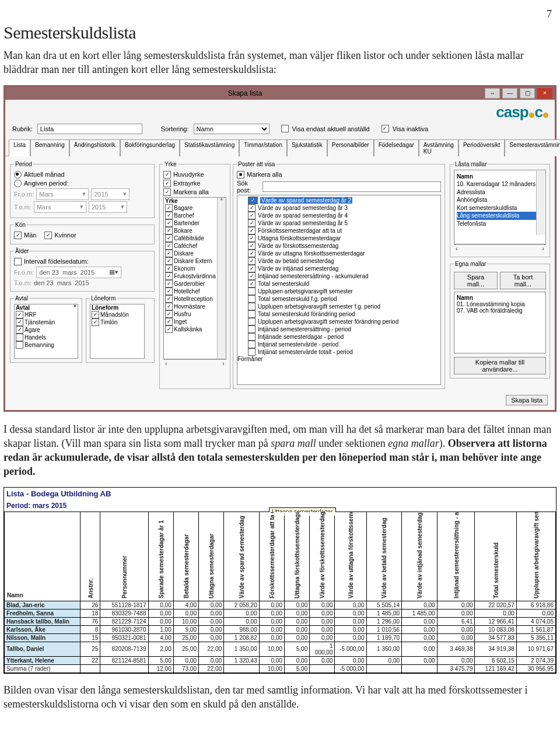 Image resolution: width=560 pixels, height=739 pixels. What do you see at coordinates (150, 148) in the screenshot?
I see `tab-bokföringsunderlag: Bokföringsunderlag` at bounding box center [150, 148].